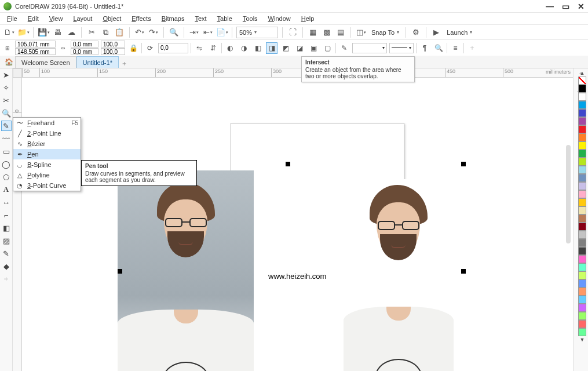 Image resolution: width=588 pixels, height=371 pixels. Describe the element at coordinates (23, 32) in the screenshot. I see `open-button: 📁` at that location.